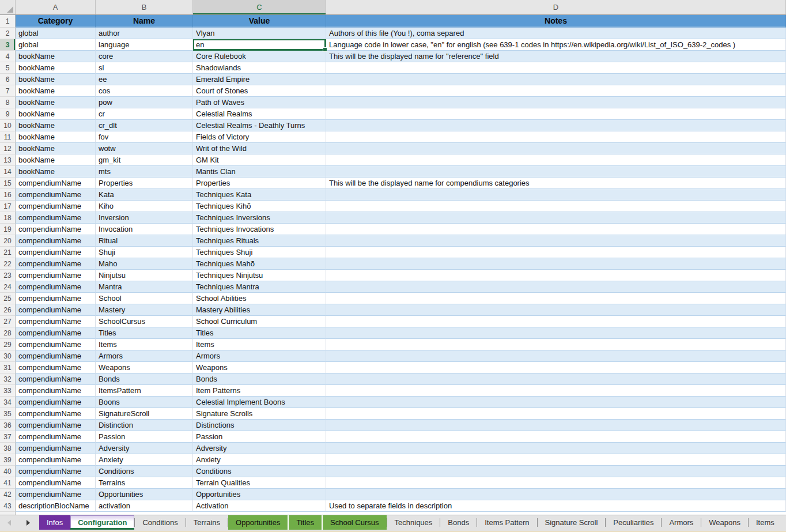 The height and width of the screenshot is (532, 786). I want to click on cell-name: Ninjutsu, so click(144, 276).